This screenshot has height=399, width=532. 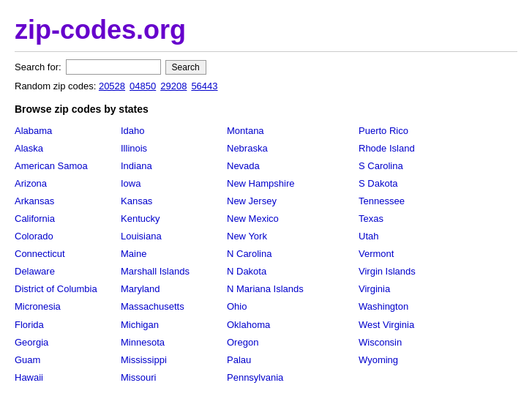 I want to click on search-label: Search for:, so click(x=38, y=67).